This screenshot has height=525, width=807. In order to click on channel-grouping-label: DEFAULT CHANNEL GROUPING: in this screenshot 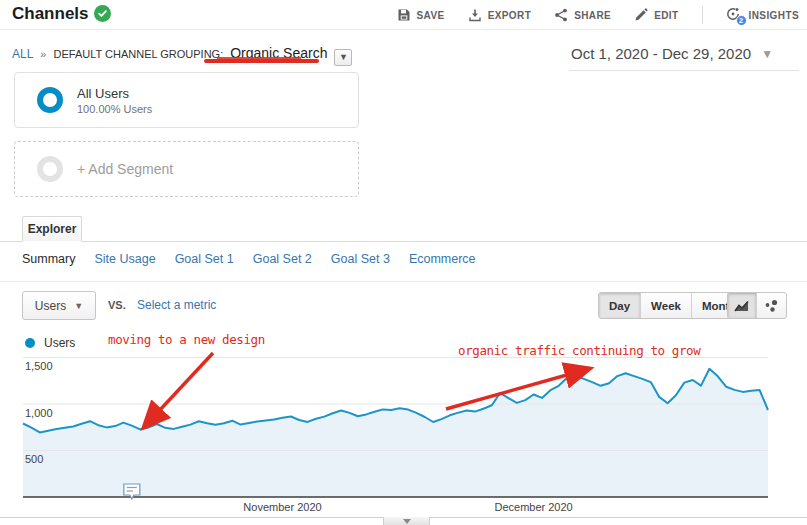, I will do `click(138, 54)`.